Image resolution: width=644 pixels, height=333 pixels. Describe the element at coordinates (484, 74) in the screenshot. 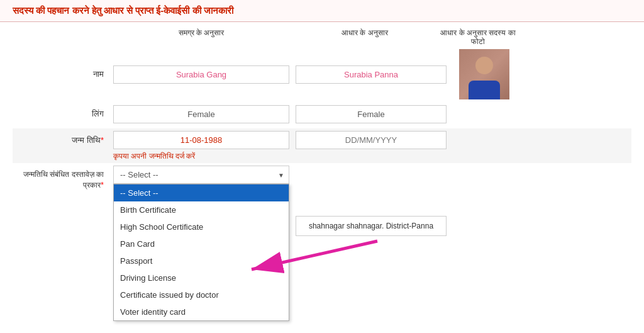

I see `photo-container` at that location.